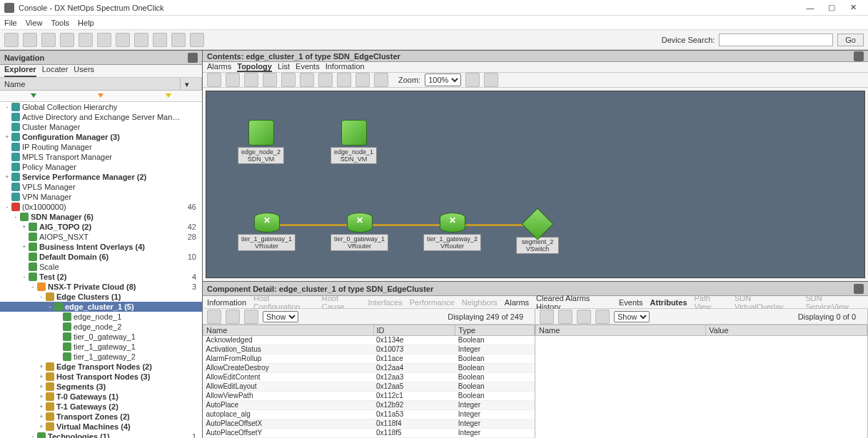 The image size is (868, 438). Describe the element at coordinates (86, 23) in the screenshot. I see `menu-help: Help` at that location.